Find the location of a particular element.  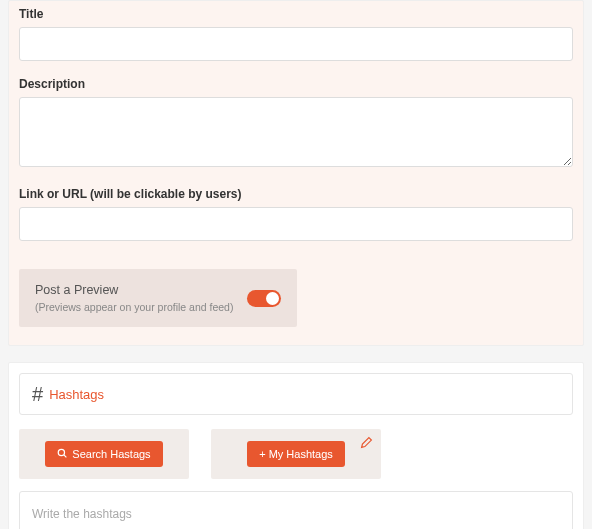

search-hashtags-cell: Search Hastags is located at coordinates (104, 454).